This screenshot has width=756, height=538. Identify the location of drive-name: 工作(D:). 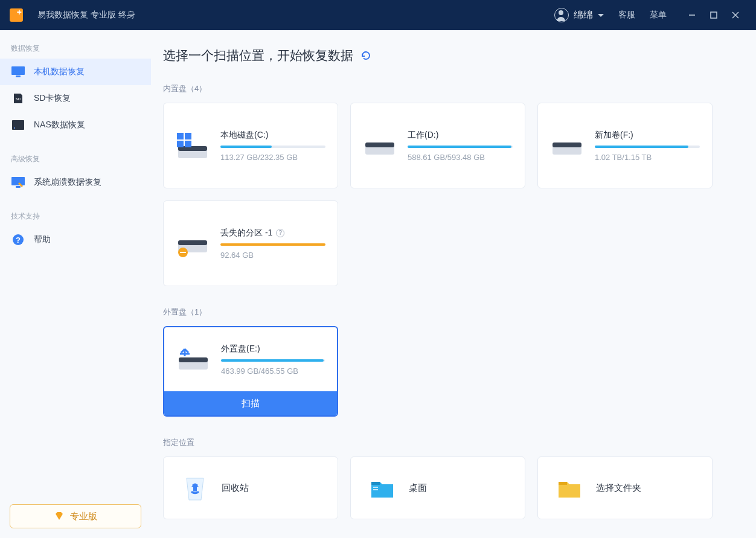
(460, 135).